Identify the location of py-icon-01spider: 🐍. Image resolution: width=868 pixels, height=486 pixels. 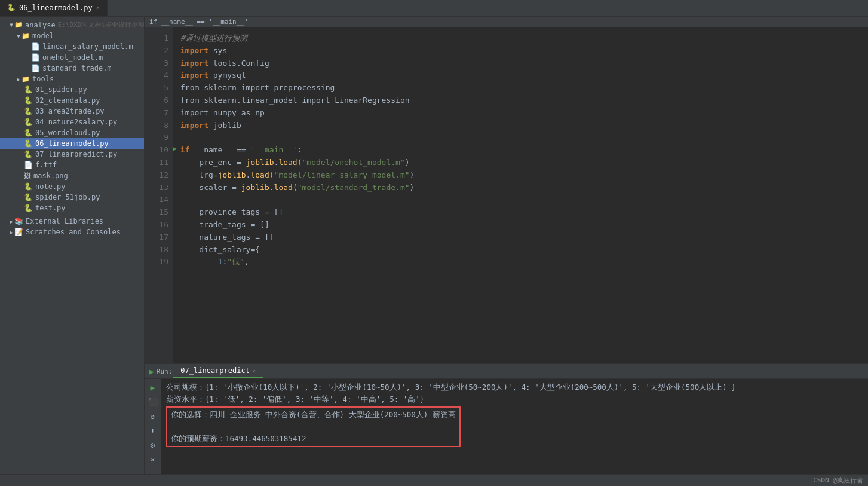
(29, 90).